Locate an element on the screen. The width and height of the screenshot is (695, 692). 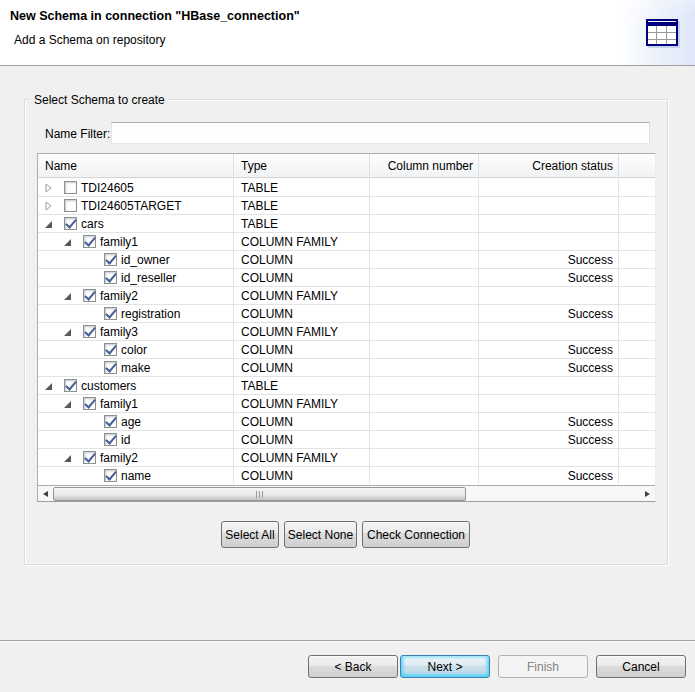
scrollbar-thumb is located at coordinates (260, 494).